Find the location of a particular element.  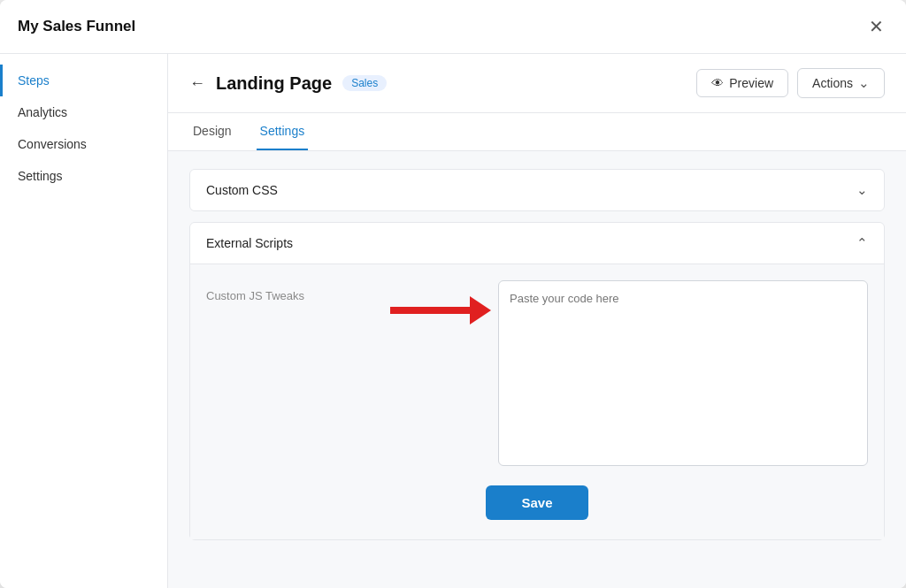

header-left: ← Landing Page Sales is located at coordinates (288, 83).